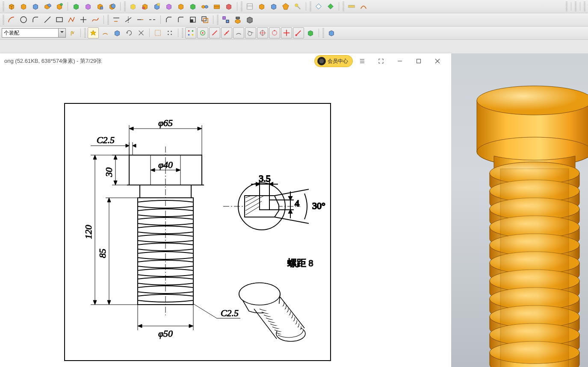 The width and height of the screenshot is (588, 367). Describe the element at coordinates (251, 33) in the screenshot. I see `snap-tan` at that location.